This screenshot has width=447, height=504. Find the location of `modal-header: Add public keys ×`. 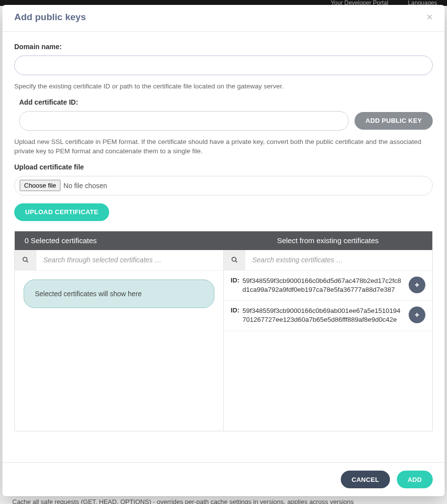

modal-header: Add public keys × is located at coordinates (223, 19).